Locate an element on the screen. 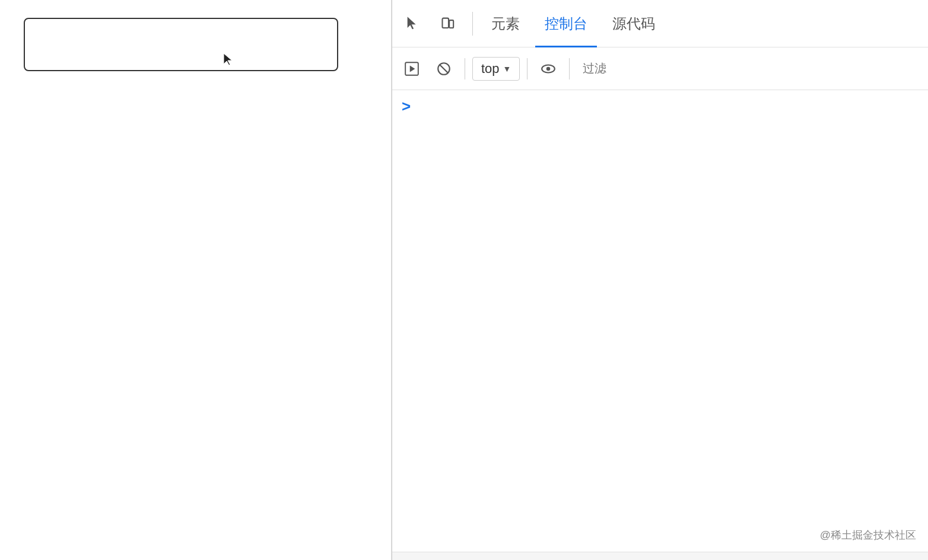 The height and width of the screenshot is (560, 928). play-icon is located at coordinates (412, 69).